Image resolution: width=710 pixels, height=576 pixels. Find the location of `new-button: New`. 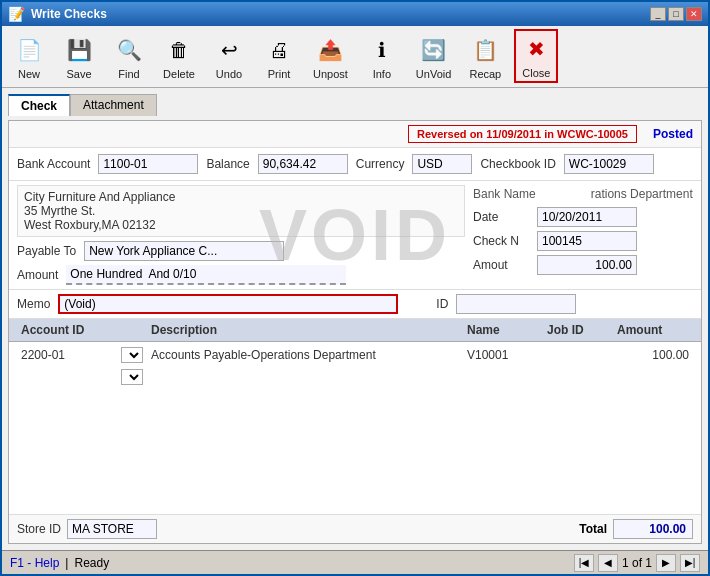

new-button: New is located at coordinates (29, 57).